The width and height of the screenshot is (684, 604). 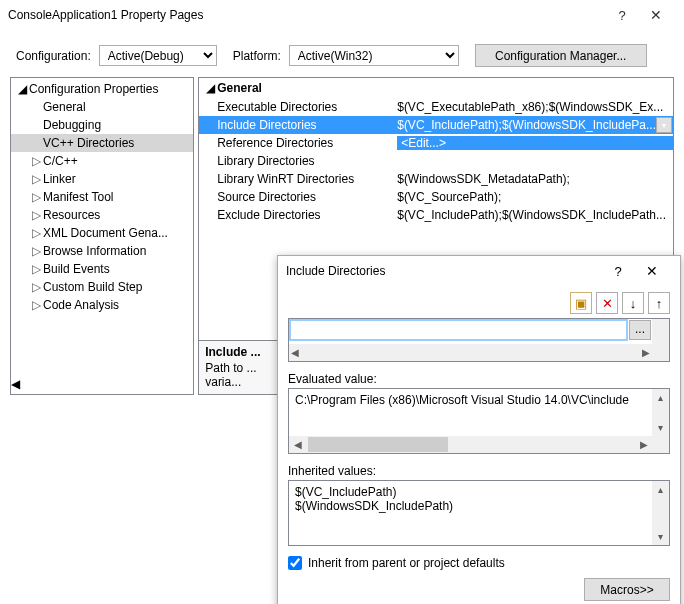 What do you see at coordinates (307, 125) in the screenshot?
I see `property-name: Include Directories` at bounding box center [307, 125].